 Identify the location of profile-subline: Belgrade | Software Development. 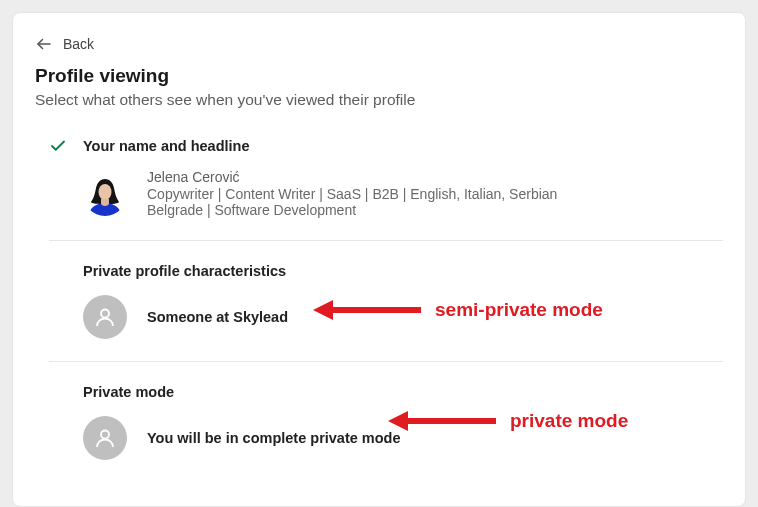
(352, 210).